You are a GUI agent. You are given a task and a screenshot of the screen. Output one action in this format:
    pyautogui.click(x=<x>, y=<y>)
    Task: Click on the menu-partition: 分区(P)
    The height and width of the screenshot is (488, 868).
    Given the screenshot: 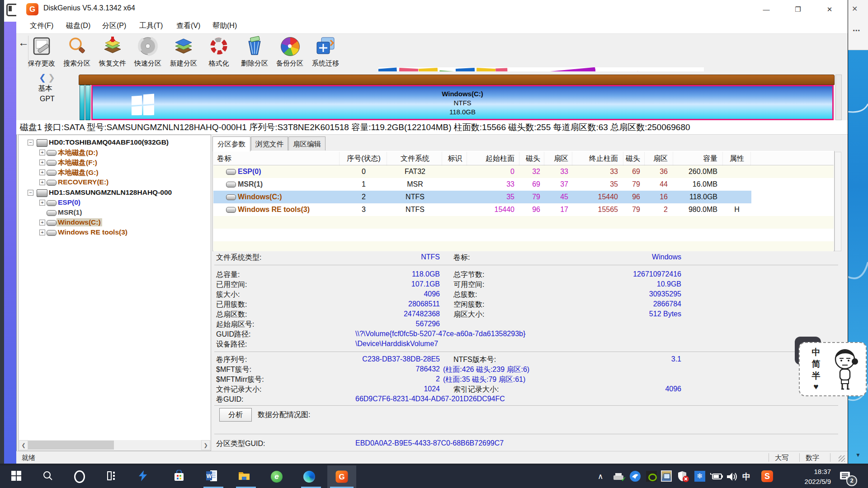 What is the action you would take?
    pyautogui.click(x=114, y=26)
    